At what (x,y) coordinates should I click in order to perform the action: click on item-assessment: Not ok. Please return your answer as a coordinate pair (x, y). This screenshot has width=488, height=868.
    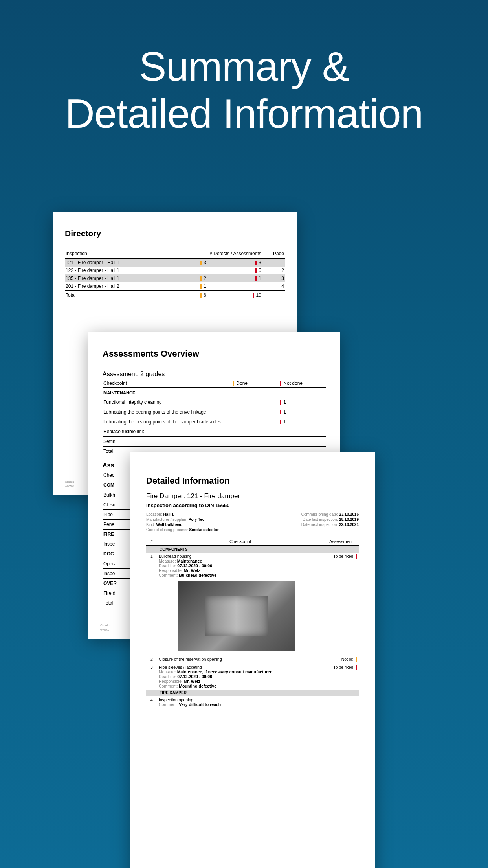
    Looking at the image, I should click on (341, 660).